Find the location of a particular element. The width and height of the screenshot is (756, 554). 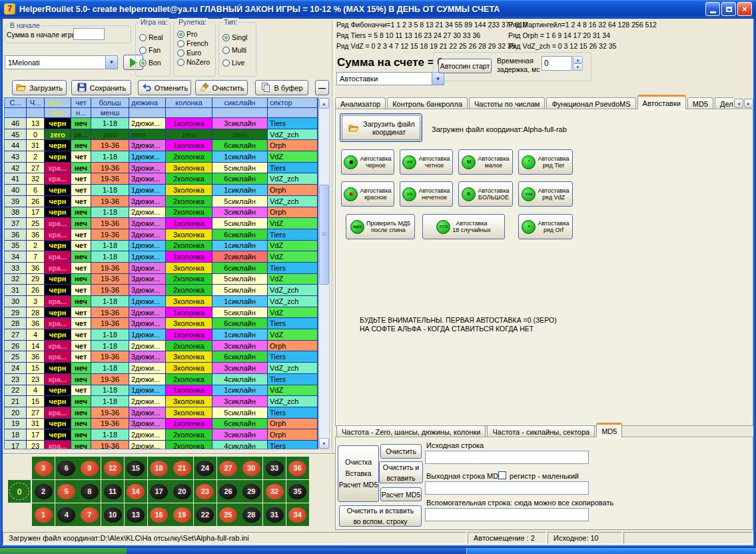

table-row: 3229черннеч19-363дюжи...2колонка5сиклайн… is located at coordinates (161, 280).